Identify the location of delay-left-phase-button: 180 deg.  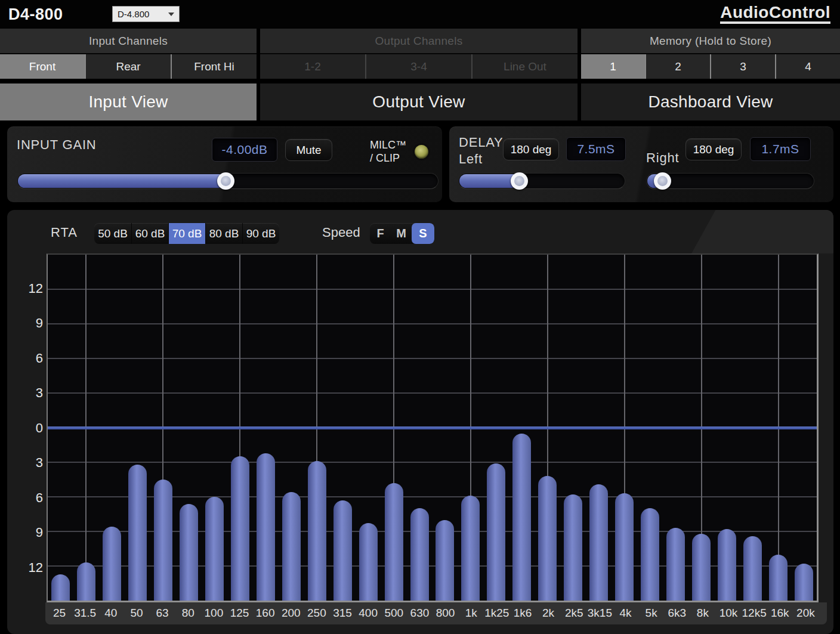
(531, 149).